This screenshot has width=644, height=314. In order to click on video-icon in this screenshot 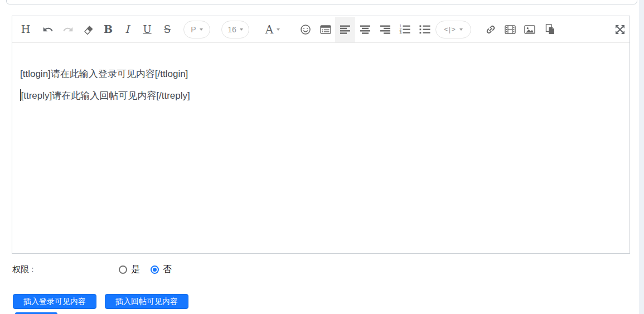, I will do `click(510, 30)`.